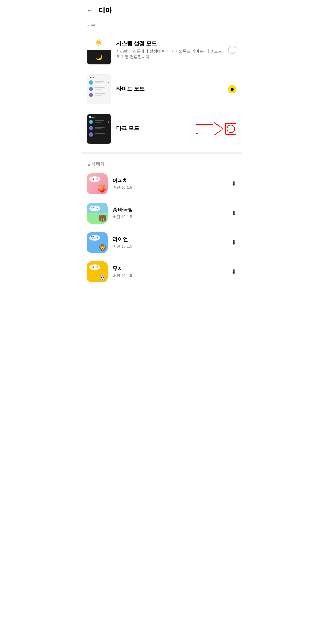 Image resolution: width=323 pixels, height=644 pixels. I want to click on muji-emoji: 🐰, so click(102, 277).